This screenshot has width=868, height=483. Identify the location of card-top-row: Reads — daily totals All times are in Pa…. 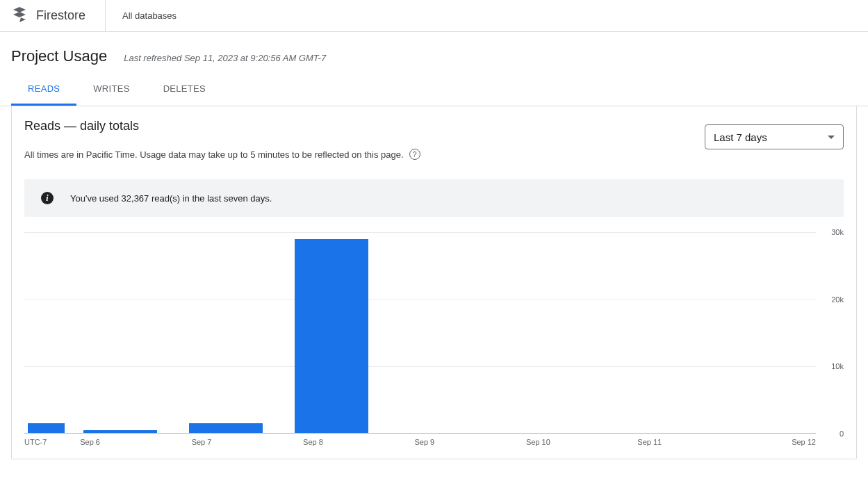
(434, 139).